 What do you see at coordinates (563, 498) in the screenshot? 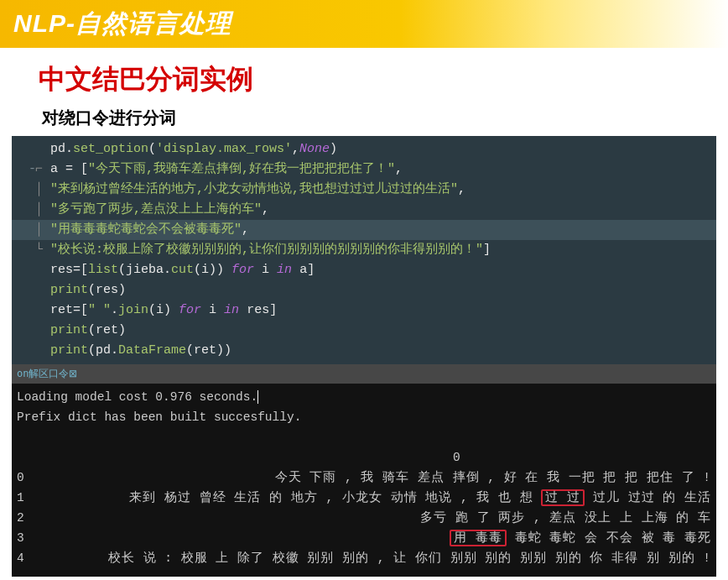
I see `highlight-box: 过 过` at bounding box center [563, 498].